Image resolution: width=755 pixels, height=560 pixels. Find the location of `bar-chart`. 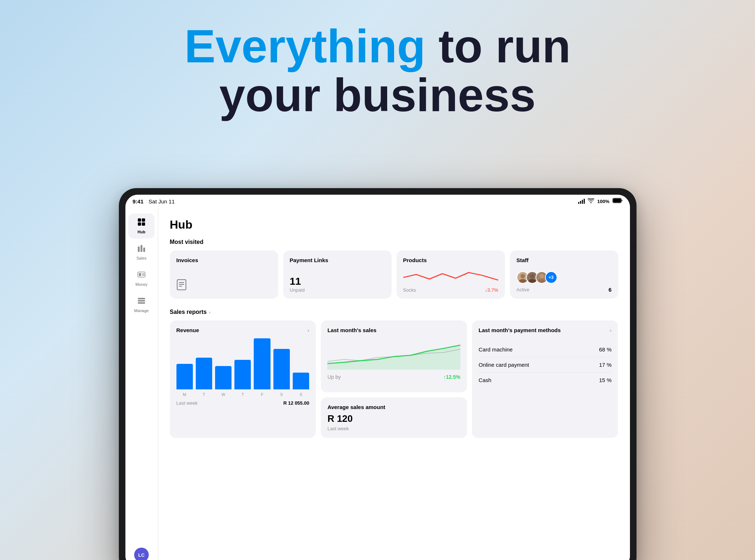

bar-chart is located at coordinates (243, 364).